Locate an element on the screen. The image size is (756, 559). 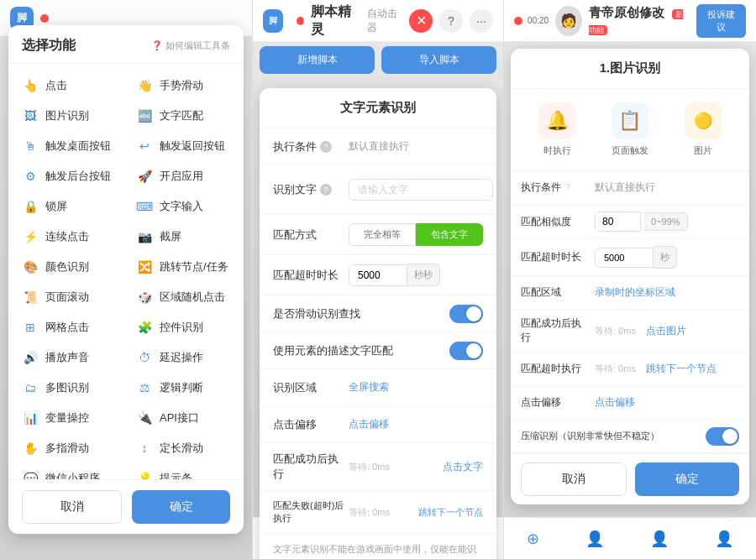
report-button: 投诉建议 is located at coordinates (721, 21).